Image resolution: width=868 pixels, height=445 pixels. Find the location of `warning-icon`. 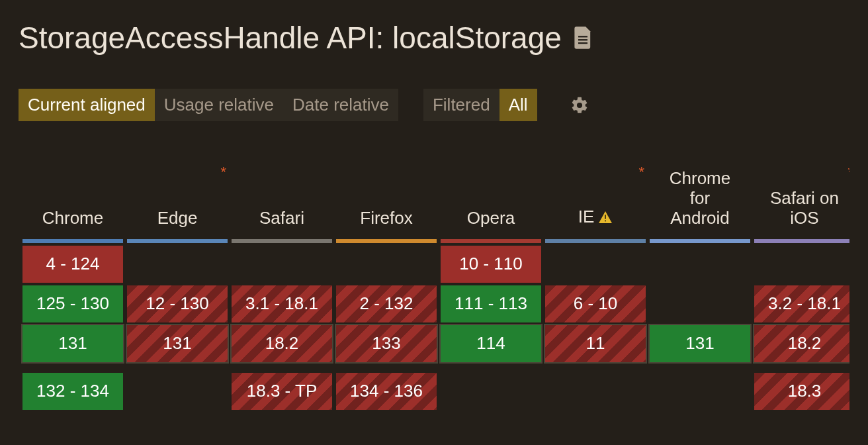

warning-icon is located at coordinates (605, 219).